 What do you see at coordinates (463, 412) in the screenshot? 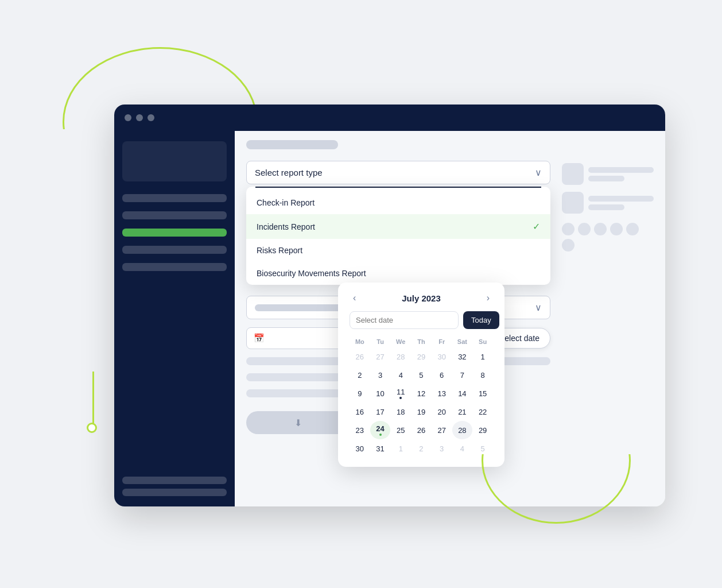
I see `calendar-day-3-5: 21` at bounding box center [463, 412].